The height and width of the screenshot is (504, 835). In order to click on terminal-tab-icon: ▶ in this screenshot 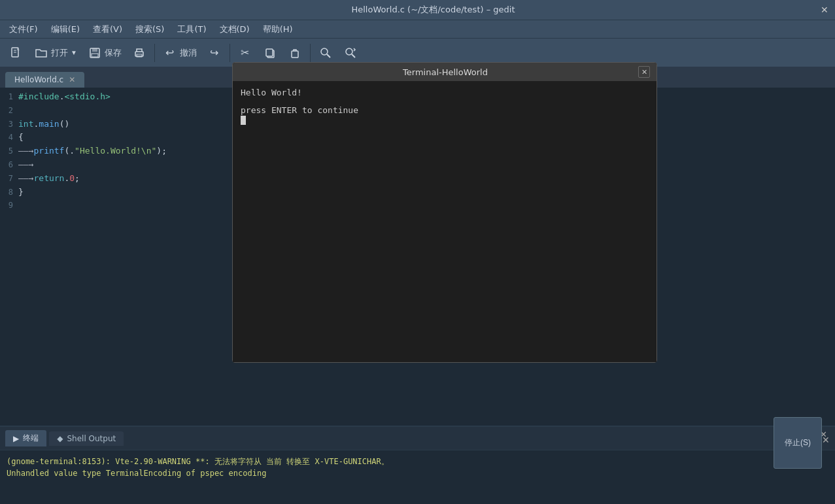, I will do `click(16, 439)`.